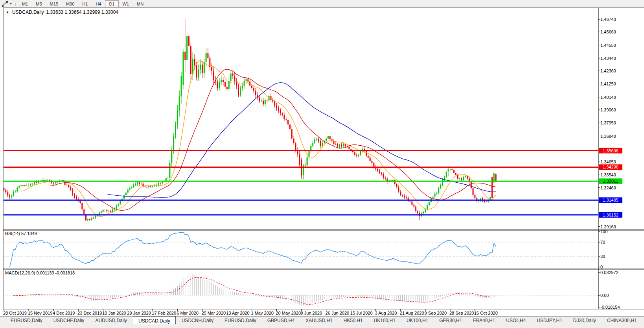  Describe the element at coordinates (83, 12) in the screenshot. I see `chart-ohlc-values: 1.33633 1.33664 1.32999 1.33004` at that location.